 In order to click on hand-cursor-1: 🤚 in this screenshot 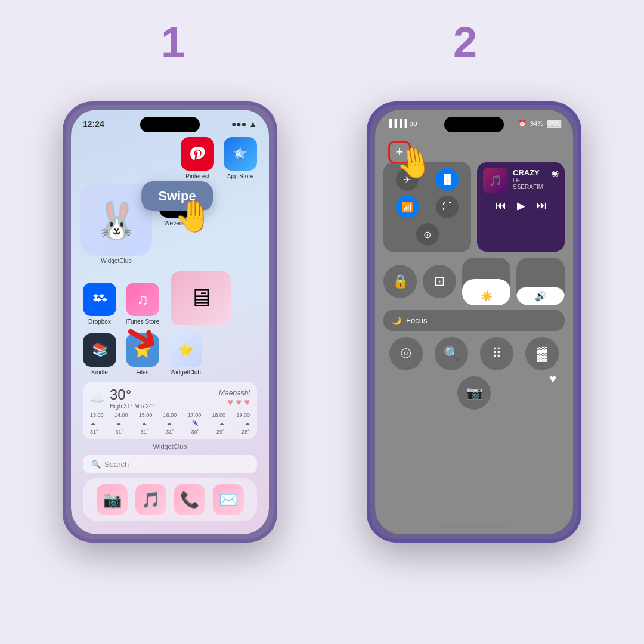, I will do `click(193, 216)`.